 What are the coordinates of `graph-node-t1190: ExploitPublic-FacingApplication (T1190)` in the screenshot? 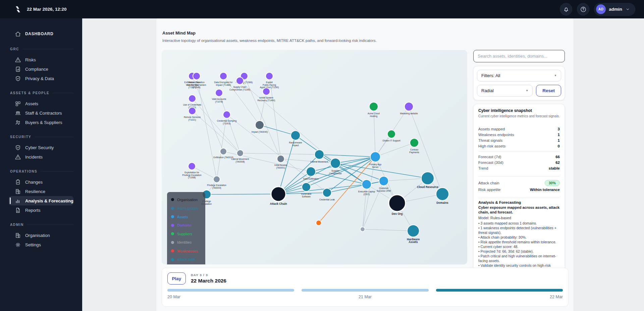 It's located at (270, 80).